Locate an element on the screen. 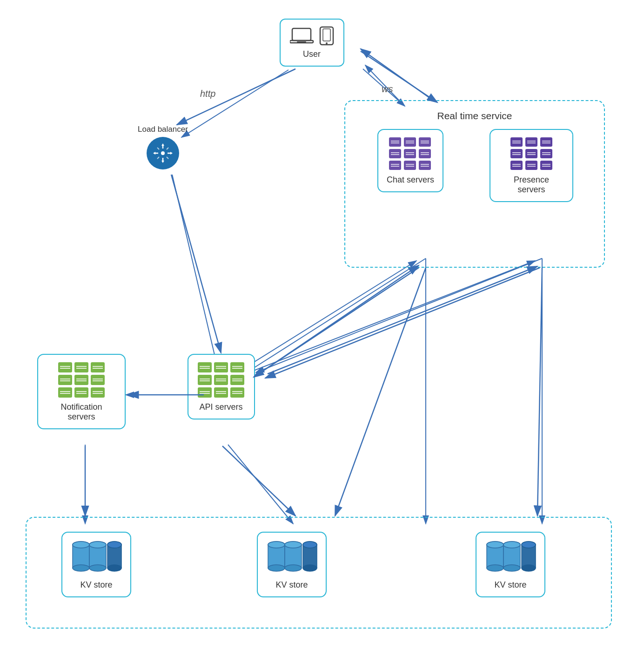 Image resolution: width=644 pixels, height=663 pixels. notification-servers-box: Notification servers is located at coordinates (81, 392).